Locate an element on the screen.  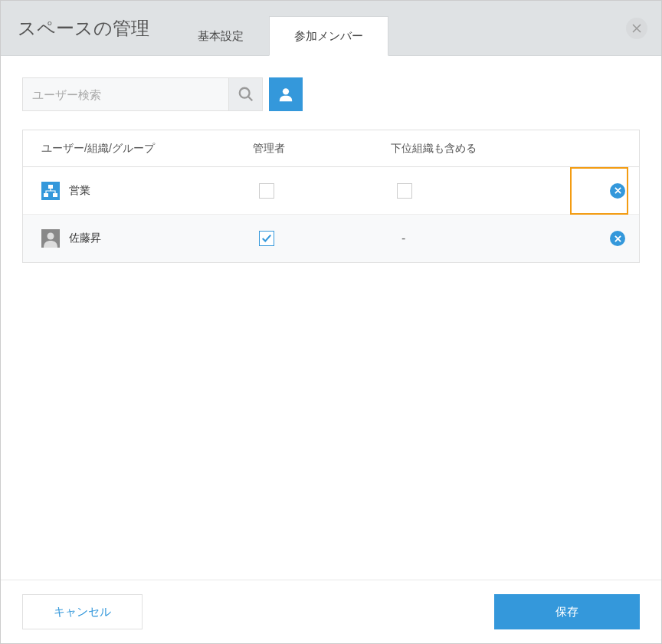
person-icon is located at coordinates (286, 94).